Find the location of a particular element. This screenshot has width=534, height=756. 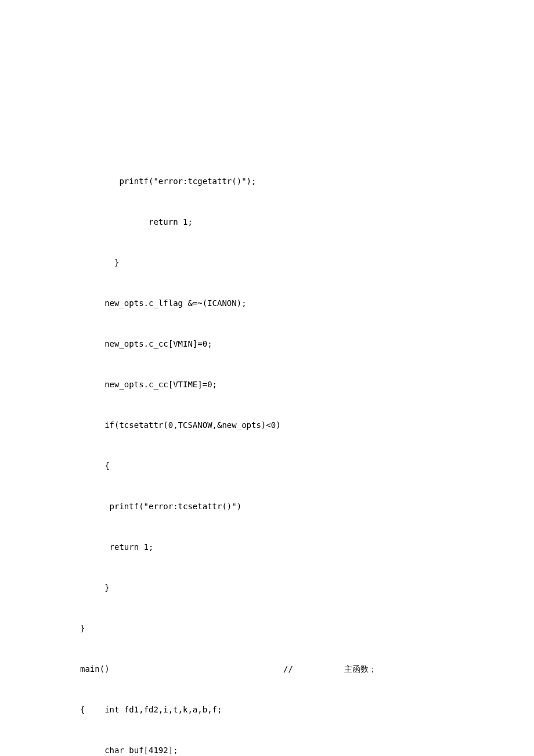

comment-slash: // is located at coordinates (313, 669).